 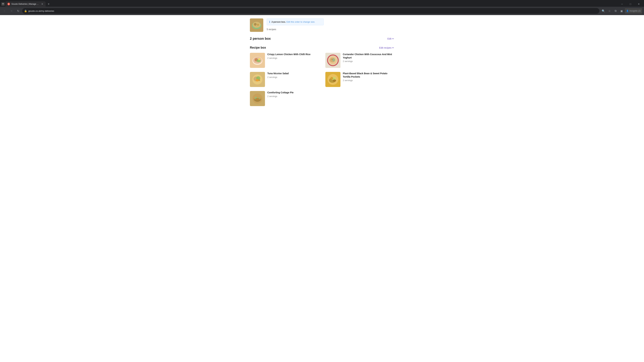 What do you see at coordinates (322, 48) in the screenshot?
I see `recipe-box-header: Recipe box Edit recipes ✏` at bounding box center [322, 48].